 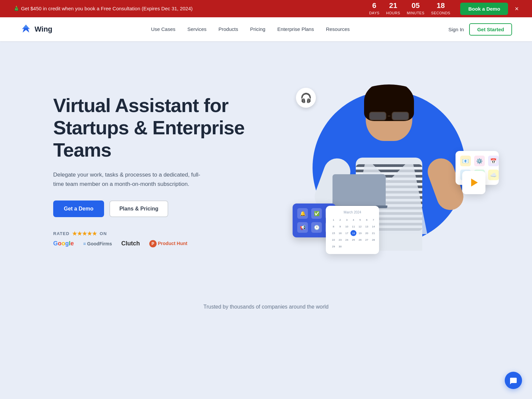 I want to click on cal-day: 16, so click(x=340, y=233).